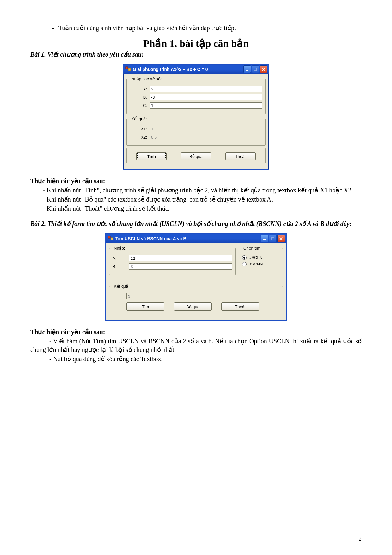 The image size is (392, 555). I want to click on page-number: 2, so click(360, 539).